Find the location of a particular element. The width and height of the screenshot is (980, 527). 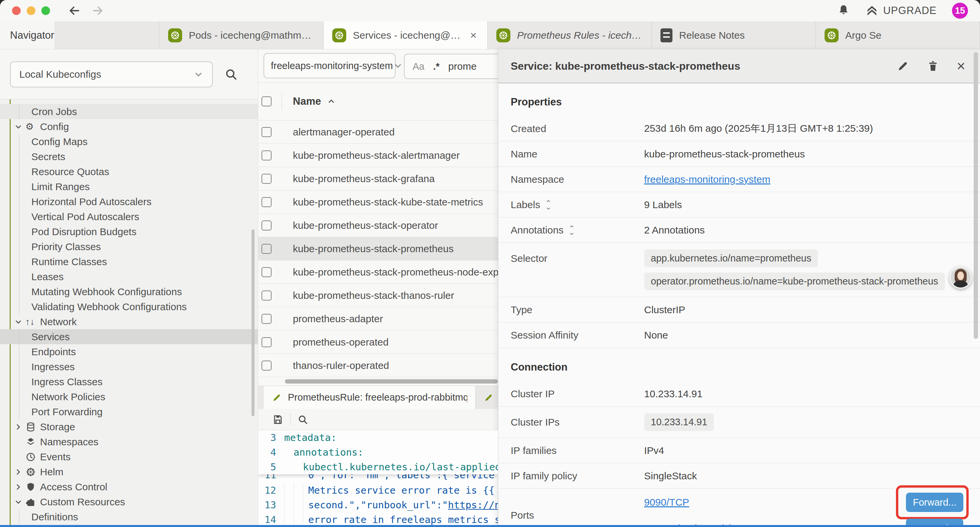

table-row: alertmanager-operated is located at coordinates (378, 132).